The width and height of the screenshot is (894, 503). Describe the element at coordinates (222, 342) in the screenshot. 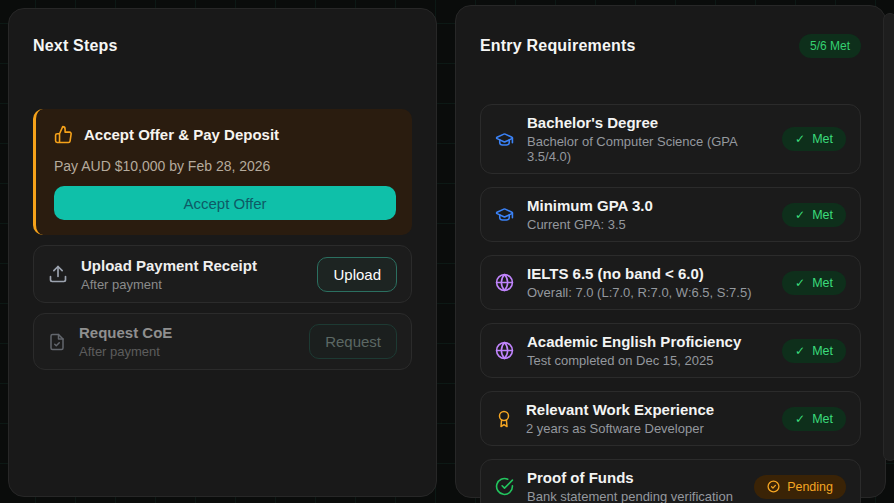

I see `request-coe-row: Request CoE After payment Request` at that location.